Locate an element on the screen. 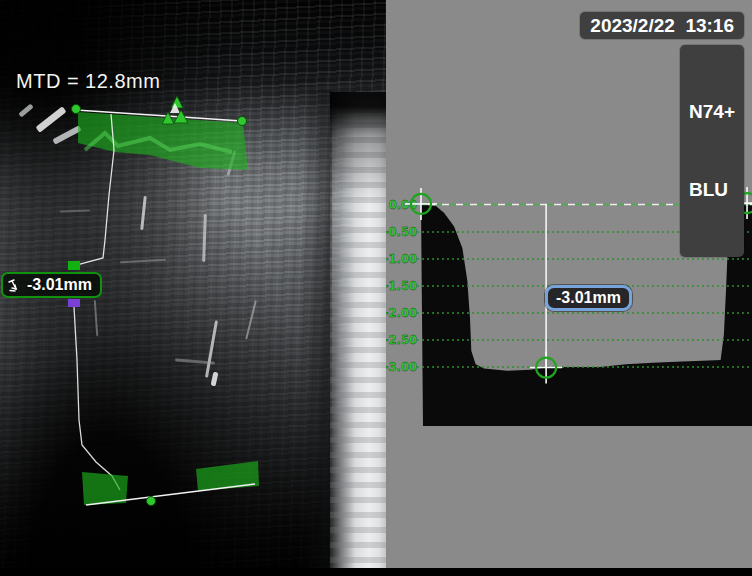  y-axis-tick: -0.50 is located at coordinates (402, 232).